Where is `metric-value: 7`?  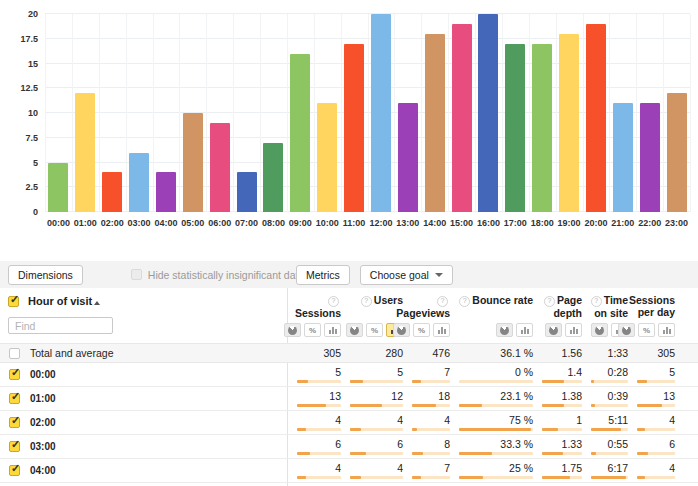 metric-value: 7 is located at coordinates (431, 372).